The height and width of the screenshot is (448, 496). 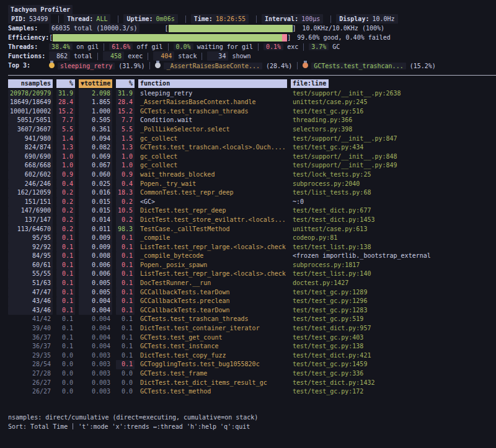 What do you see at coordinates (30, 103) in the screenshot?
I see `nsamples-cell: 18649/18649` at bounding box center [30, 103].